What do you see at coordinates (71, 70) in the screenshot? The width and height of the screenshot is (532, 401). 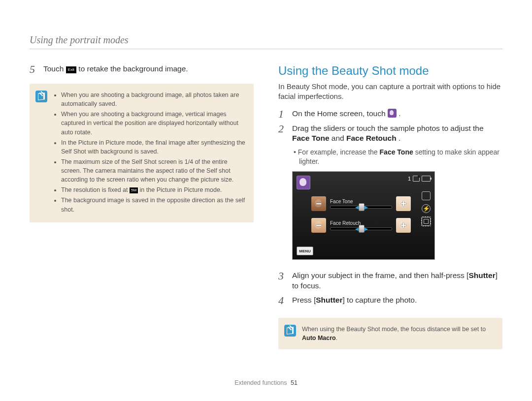 I see `exit-icon: Exit` at bounding box center [71, 70].